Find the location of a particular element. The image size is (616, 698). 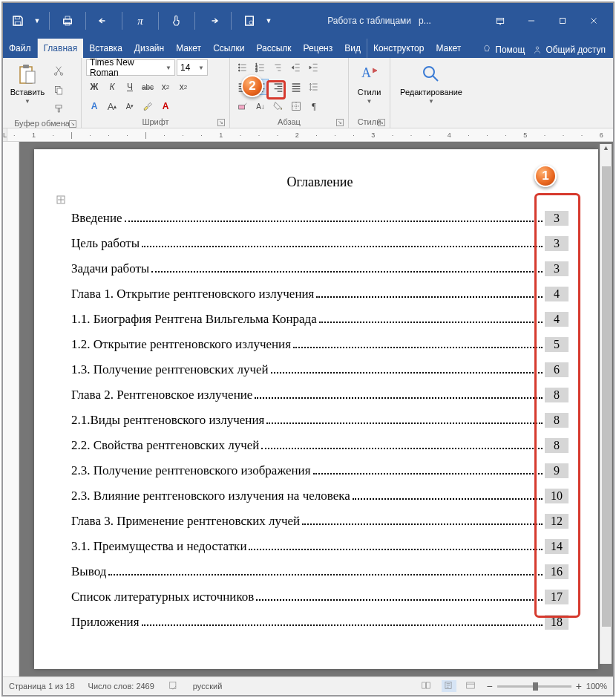

scrollbar-thumb is located at coordinates (606, 397).